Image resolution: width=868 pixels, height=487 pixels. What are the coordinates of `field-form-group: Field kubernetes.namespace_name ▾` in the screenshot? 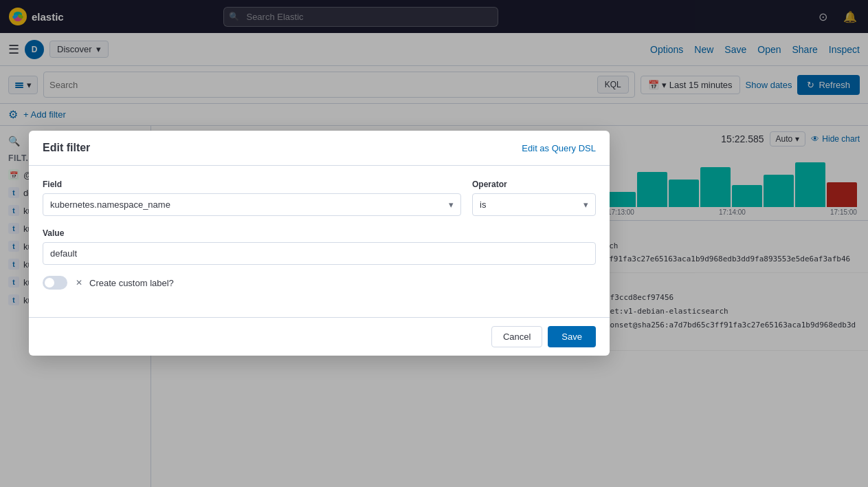 It's located at (252, 198).